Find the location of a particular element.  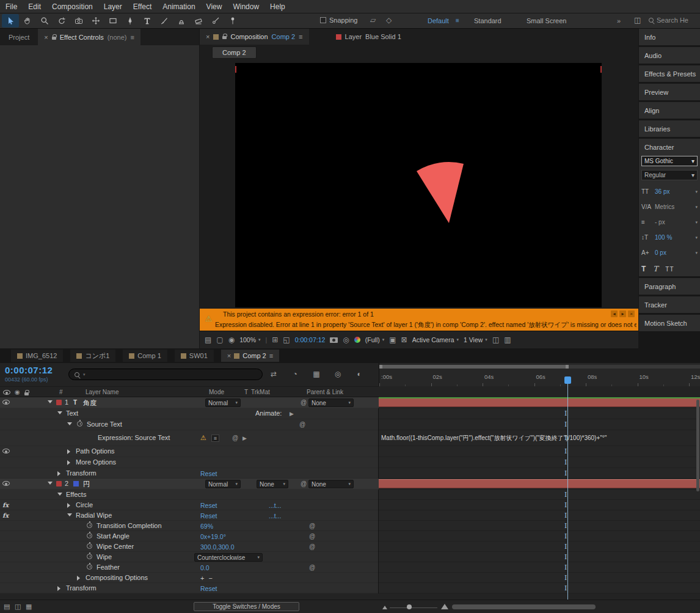

panel-button-align: Align is located at coordinates (669, 110).